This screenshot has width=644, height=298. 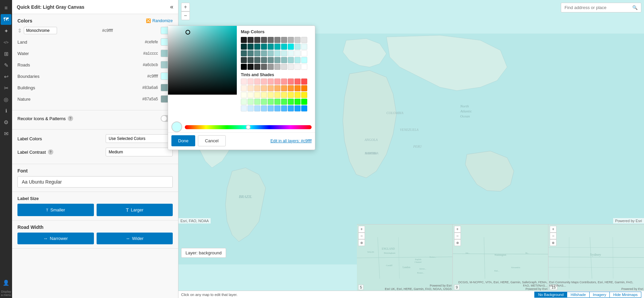 I want to click on sidebar-icon-styles: ✦, so click(x=6, y=31).